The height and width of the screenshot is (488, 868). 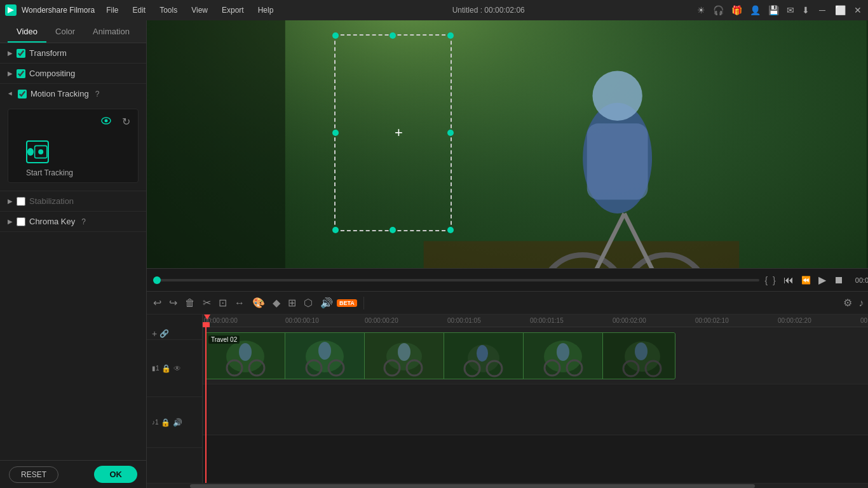 I want to click on audio-eye-icon: 🔊, so click(x=178, y=423).